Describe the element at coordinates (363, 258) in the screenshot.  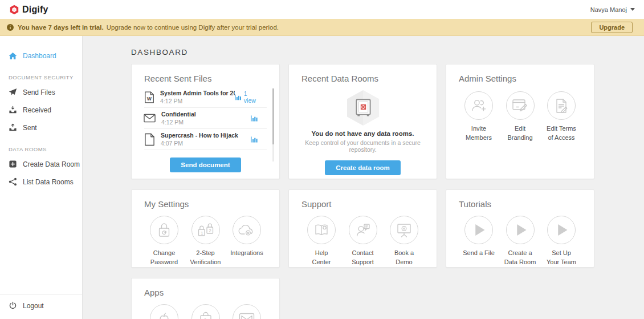
I see `shortcut-label: Contact Support` at that location.